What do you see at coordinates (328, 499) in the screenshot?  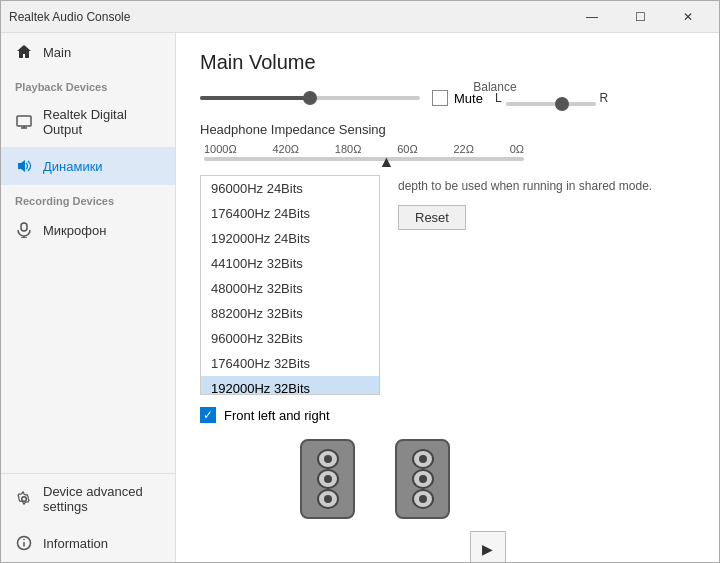 I see `speaker-left-bot` at bounding box center [328, 499].